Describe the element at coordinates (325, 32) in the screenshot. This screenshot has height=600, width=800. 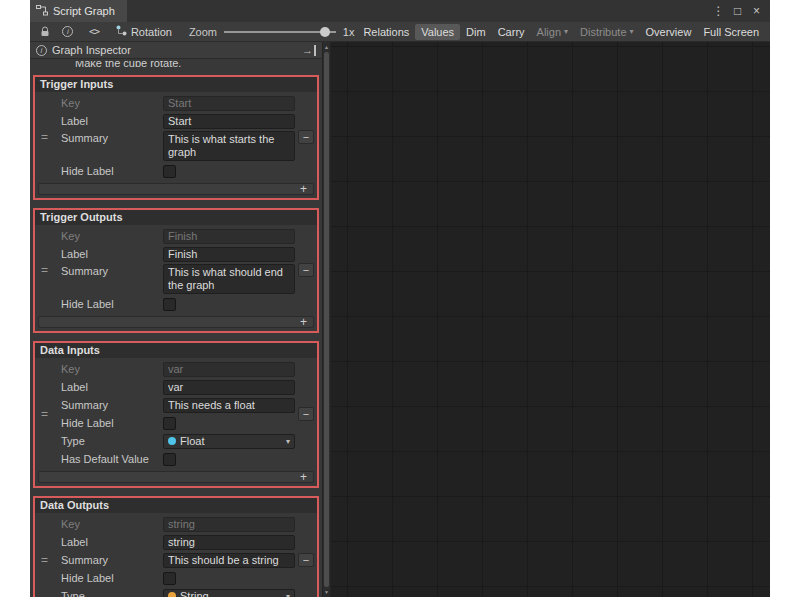
I see `zoom-slider-handle` at that location.